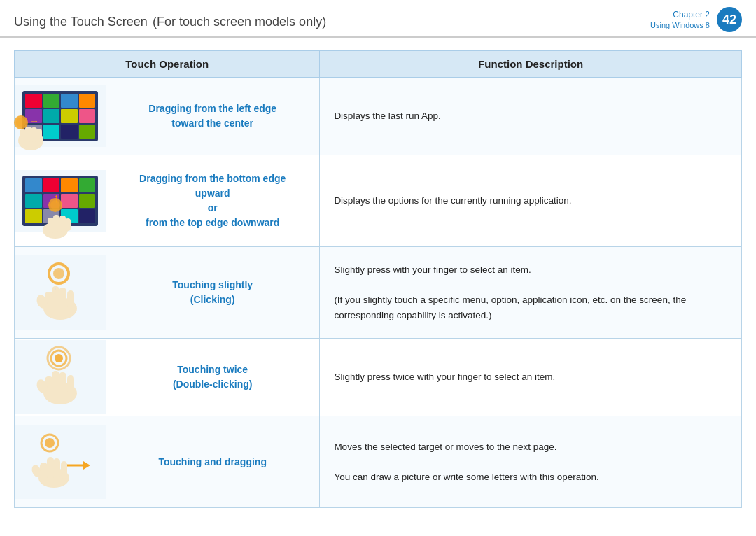  I want to click on page-header: Using the Touch Screen (For touch screen…, so click(378, 19).